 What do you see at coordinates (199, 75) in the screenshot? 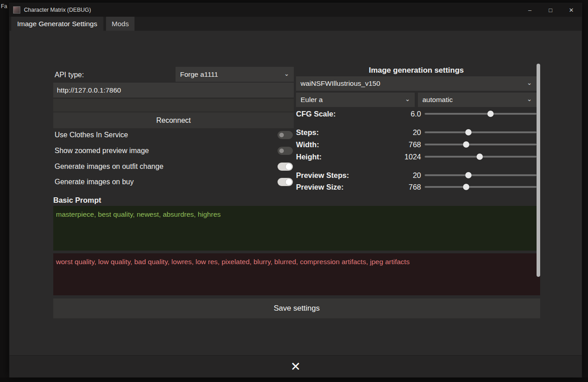
I see `api-type-value: Forge a1111` at bounding box center [199, 75].